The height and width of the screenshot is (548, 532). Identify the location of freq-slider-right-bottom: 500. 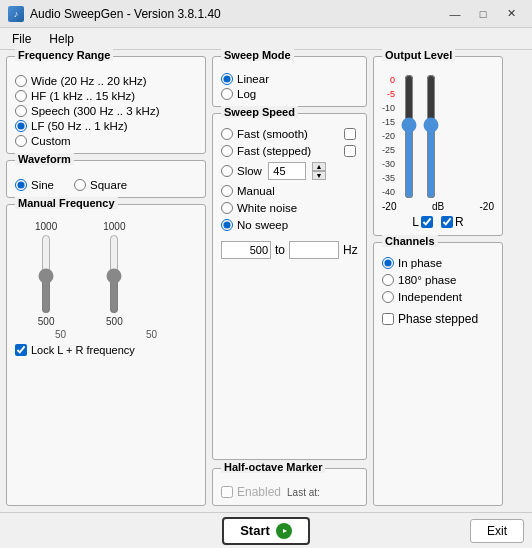
(114, 322).